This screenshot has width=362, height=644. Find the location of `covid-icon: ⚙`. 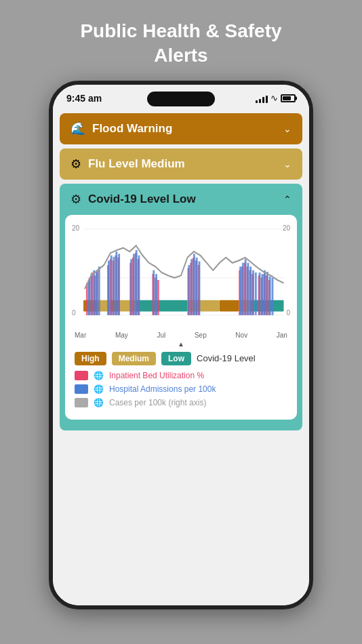

covid-icon: ⚙ is located at coordinates (76, 199).